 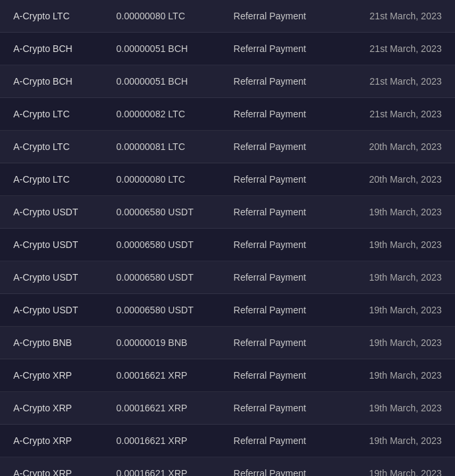 What do you see at coordinates (228, 147) in the screenshot?
I see `table-row: A-Crypto LTC0.00000081 LTCReferral Payme…` at bounding box center [228, 147].